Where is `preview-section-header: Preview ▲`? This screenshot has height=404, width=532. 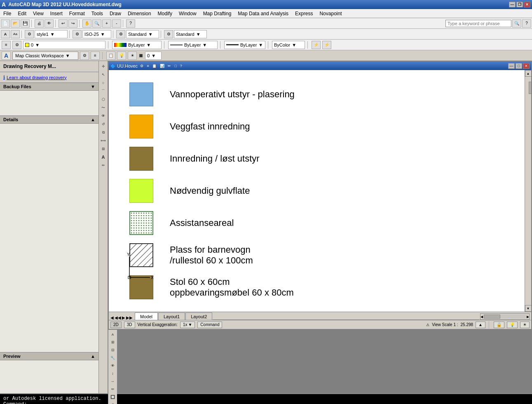 preview-section-header: Preview ▲ is located at coordinates (49, 356).